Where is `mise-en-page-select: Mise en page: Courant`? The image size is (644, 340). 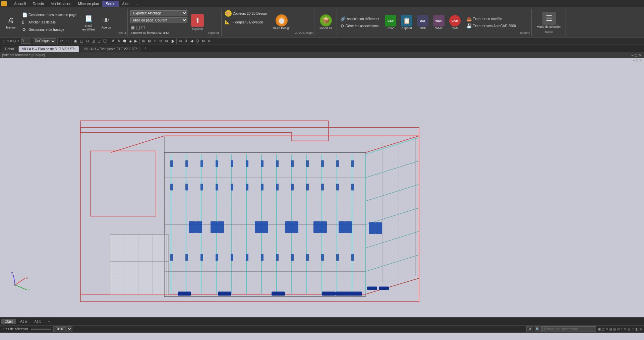
mise-en-page-select: Mise en page: Courant is located at coordinates (159, 20).